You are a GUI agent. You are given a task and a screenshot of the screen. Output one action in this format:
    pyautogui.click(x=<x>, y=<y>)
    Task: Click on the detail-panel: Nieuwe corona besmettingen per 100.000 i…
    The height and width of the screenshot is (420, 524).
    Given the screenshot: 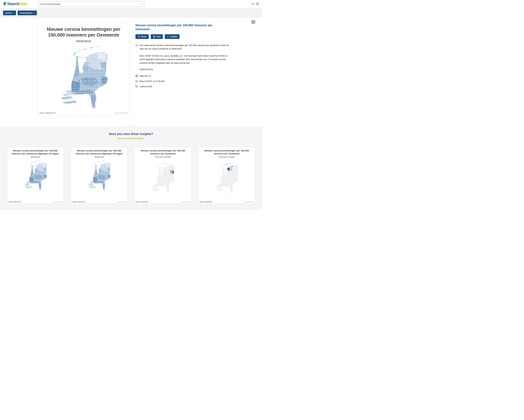 What is the action you would take?
    pyautogui.click(x=184, y=57)
    